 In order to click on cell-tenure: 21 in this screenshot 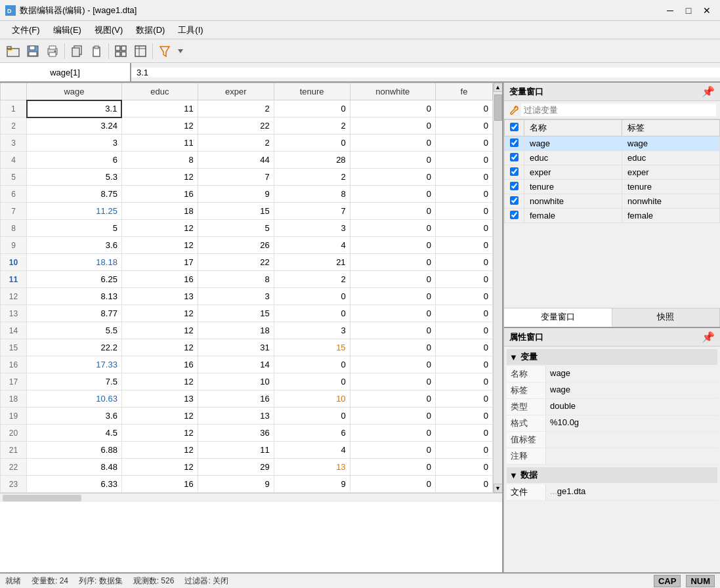, I will do `click(312, 262)`.